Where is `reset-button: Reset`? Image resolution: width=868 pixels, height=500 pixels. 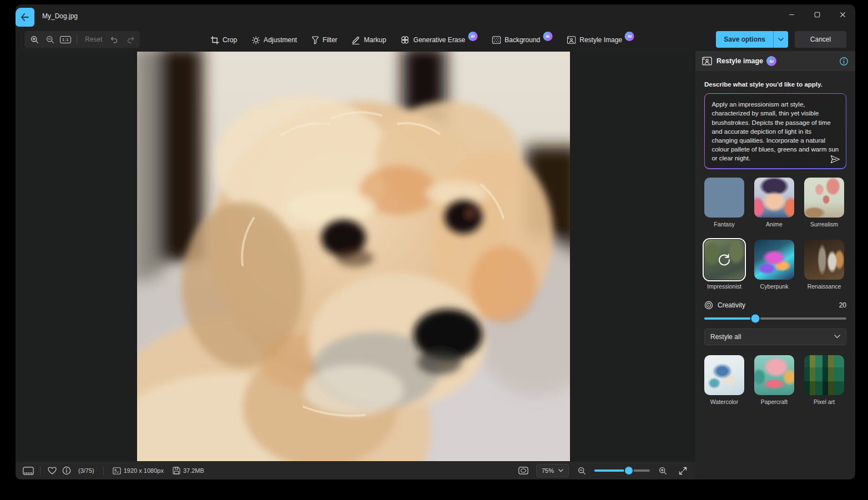
reset-button: Reset is located at coordinates (93, 39).